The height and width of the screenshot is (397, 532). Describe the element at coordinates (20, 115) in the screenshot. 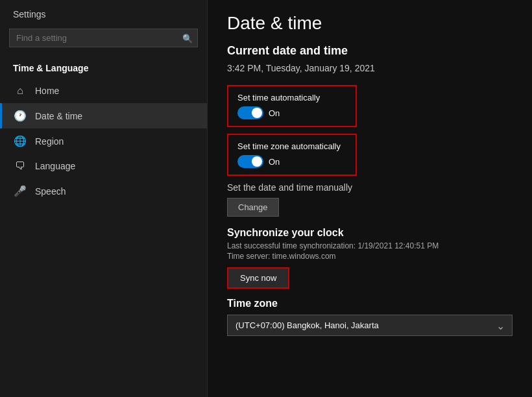

I see `clock-icon: 🕐` at that location.